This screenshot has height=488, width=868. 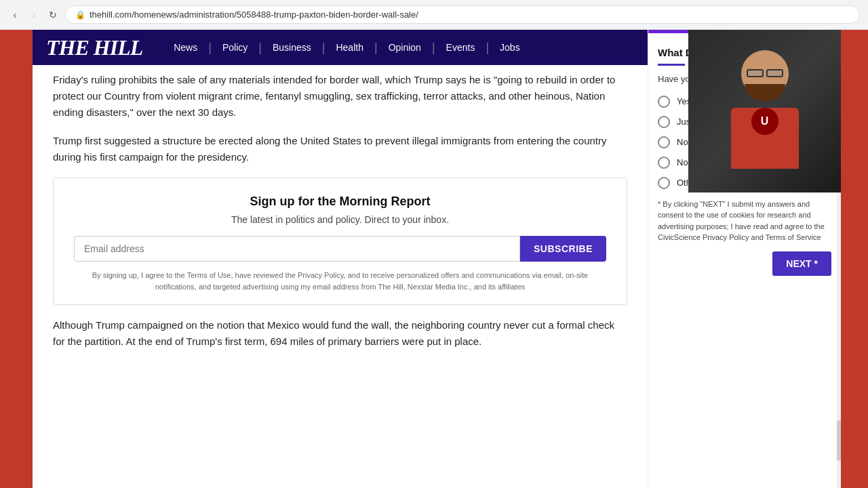 I want to click on nav-item-events: Events, so click(x=461, y=47).